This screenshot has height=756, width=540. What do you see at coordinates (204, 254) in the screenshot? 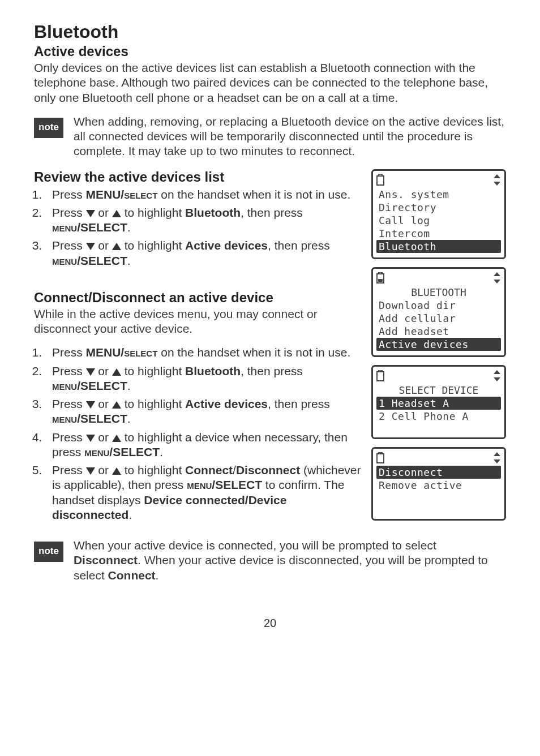
I see `review-step-3: Press or to highlight Active devices, th…` at bounding box center [204, 254].